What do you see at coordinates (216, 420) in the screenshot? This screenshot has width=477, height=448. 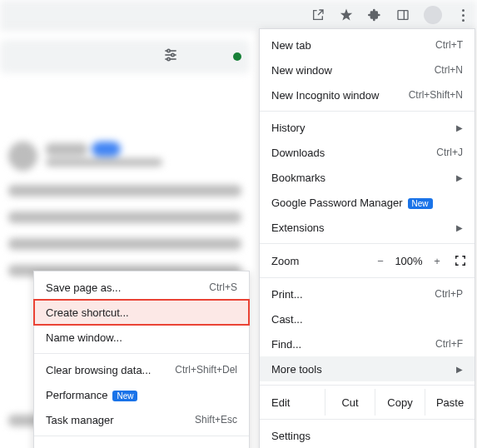 I see `shortcut-label: Shift+Esc` at bounding box center [216, 420].